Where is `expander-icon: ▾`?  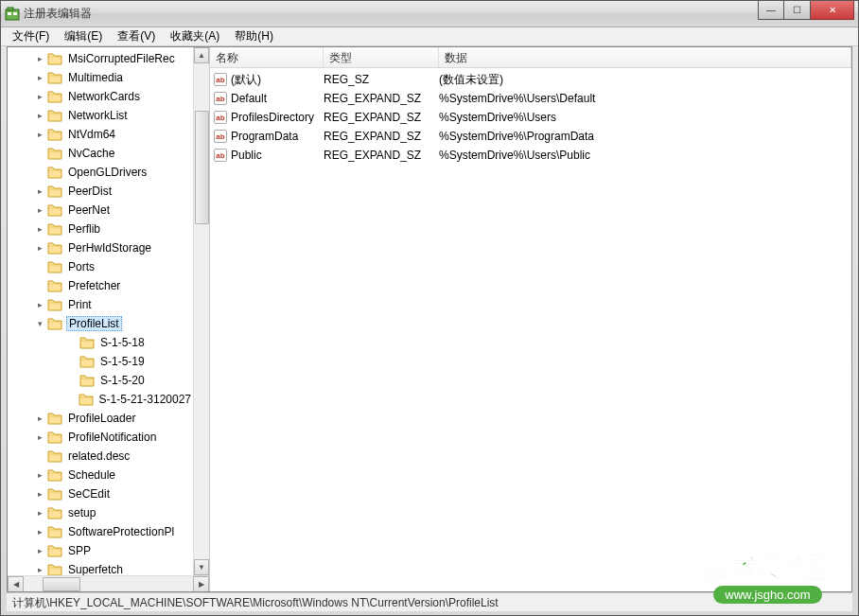 expander-icon: ▾ is located at coordinates (40, 324).